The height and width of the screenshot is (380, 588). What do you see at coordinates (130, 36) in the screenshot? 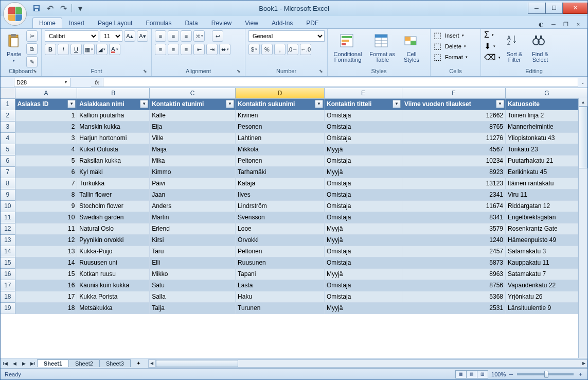
I see `grow-font-button: A▴` at bounding box center [130, 36].